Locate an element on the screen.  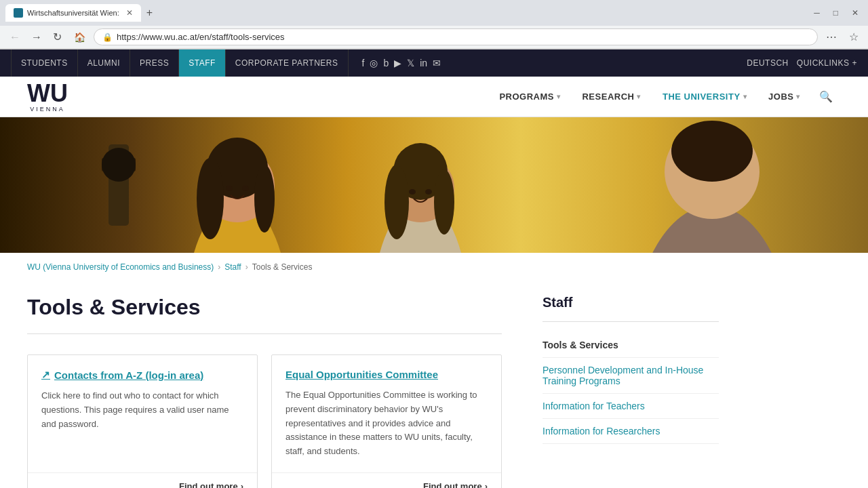
back-button: ← is located at coordinates (15, 37).